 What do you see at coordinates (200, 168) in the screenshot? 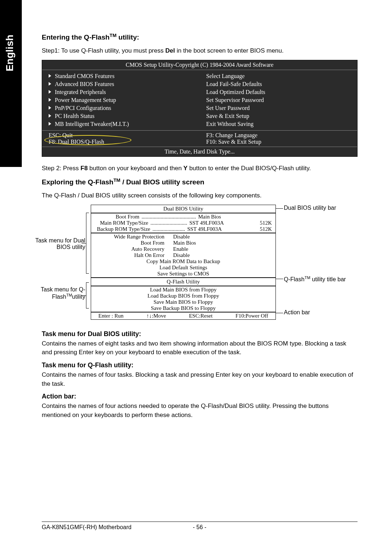
I see `step2-text: Step 2: Press F8 button on your keyboard…` at bounding box center [200, 168].